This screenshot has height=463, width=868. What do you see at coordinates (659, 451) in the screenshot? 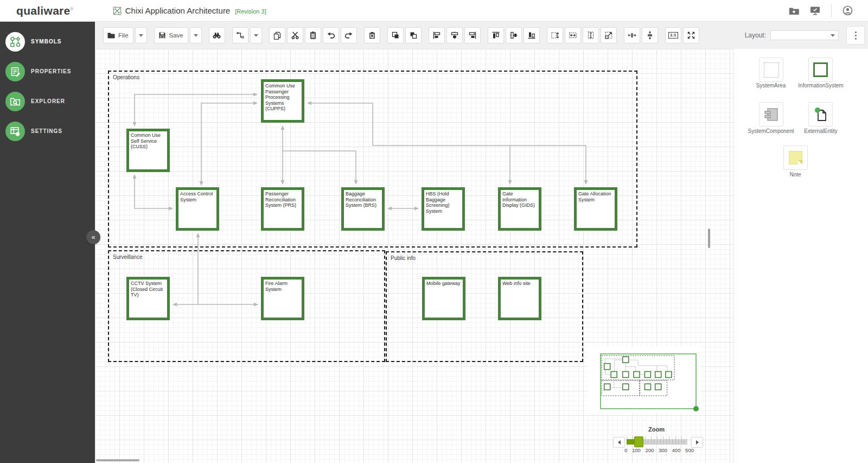
I see `zoom-tick-labels: 0 100 200 300 400 500` at bounding box center [659, 451].